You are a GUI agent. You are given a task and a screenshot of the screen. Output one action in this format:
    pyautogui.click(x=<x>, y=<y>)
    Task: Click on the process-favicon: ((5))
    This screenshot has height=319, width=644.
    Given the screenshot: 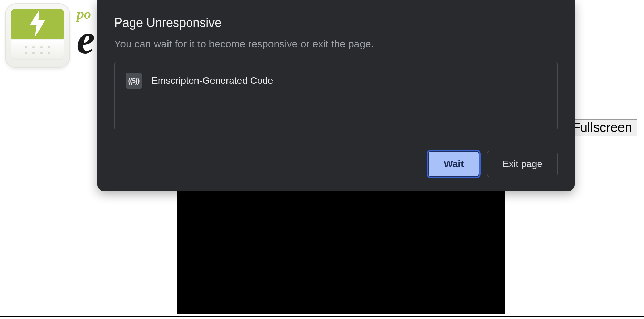 What is the action you would take?
    pyautogui.click(x=134, y=81)
    